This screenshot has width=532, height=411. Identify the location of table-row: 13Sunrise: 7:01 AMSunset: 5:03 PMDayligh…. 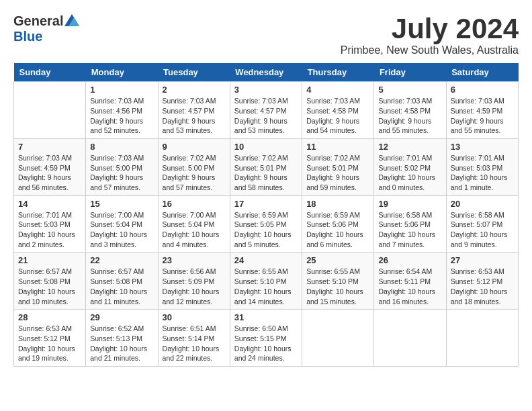
(482, 167).